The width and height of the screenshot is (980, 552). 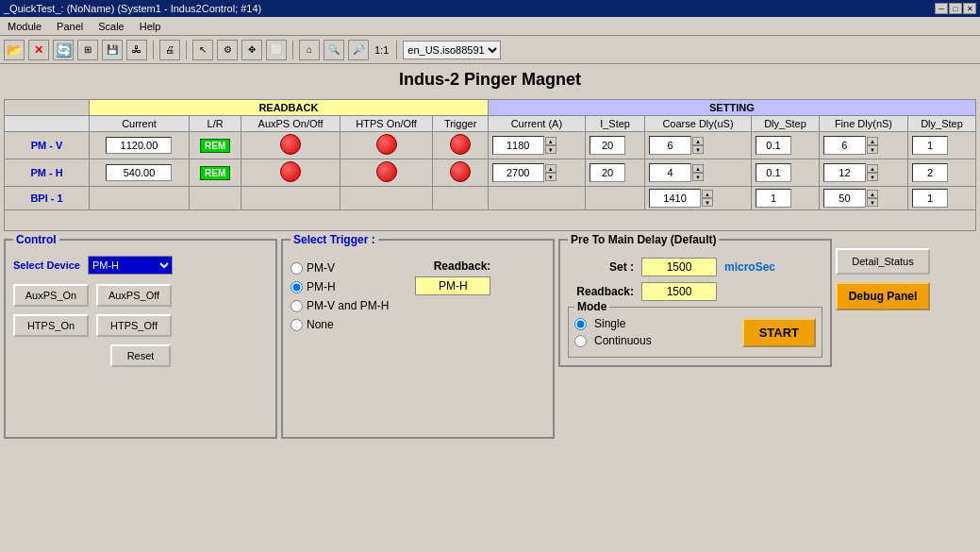 I want to click on home-button: ⌂, so click(x=309, y=50).